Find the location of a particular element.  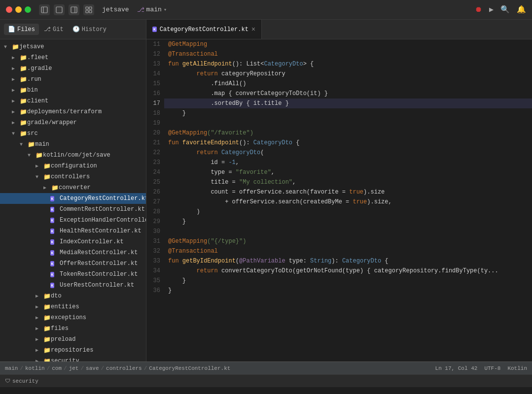

branch-selector: ⎇ main ▾ is located at coordinates (152, 10).